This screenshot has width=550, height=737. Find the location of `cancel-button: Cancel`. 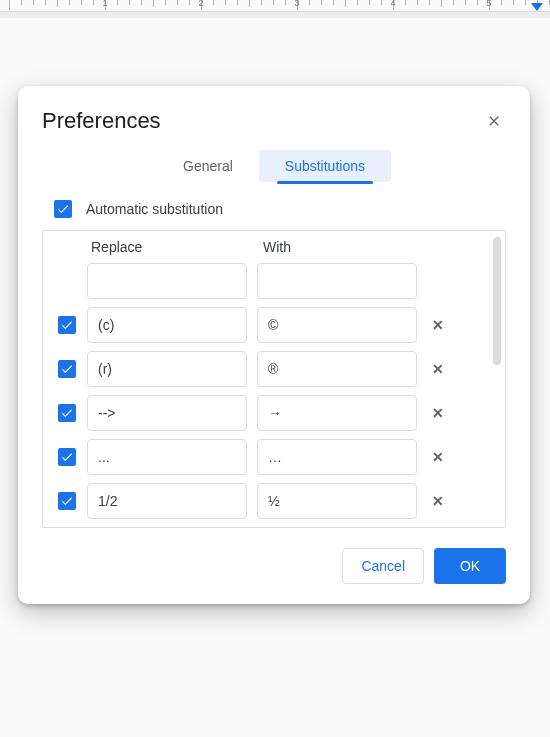

cancel-button: Cancel is located at coordinates (383, 566).